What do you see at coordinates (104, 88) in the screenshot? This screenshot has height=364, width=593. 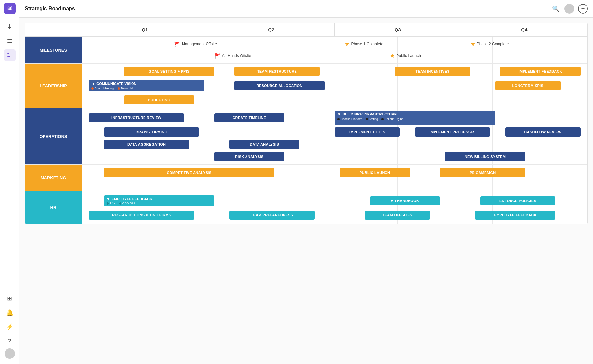 I see `sub-label: Board Meeting` at bounding box center [104, 88].